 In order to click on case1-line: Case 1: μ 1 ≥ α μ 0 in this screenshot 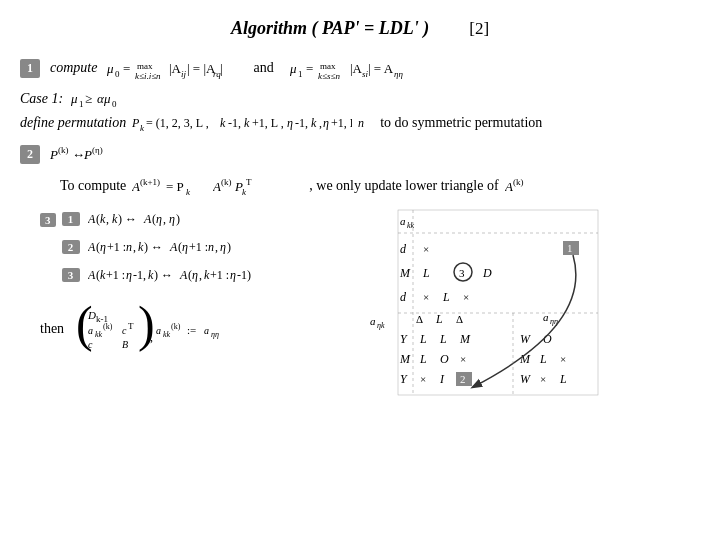, I will do `click(360, 99)`.